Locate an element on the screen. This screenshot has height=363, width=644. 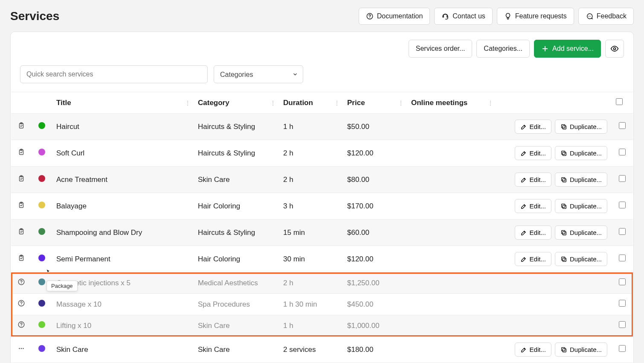
documentation-button: Documentation is located at coordinates (395, 16).